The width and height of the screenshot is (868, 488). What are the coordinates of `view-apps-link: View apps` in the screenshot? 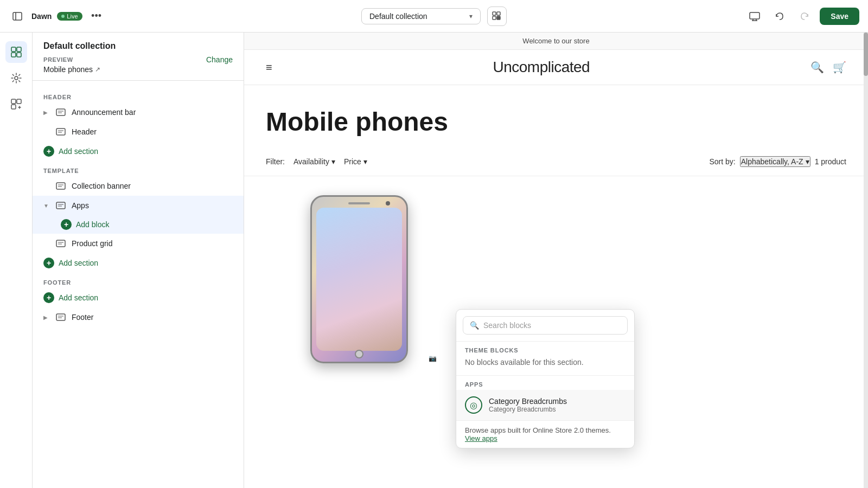 It's located at (481, 438).